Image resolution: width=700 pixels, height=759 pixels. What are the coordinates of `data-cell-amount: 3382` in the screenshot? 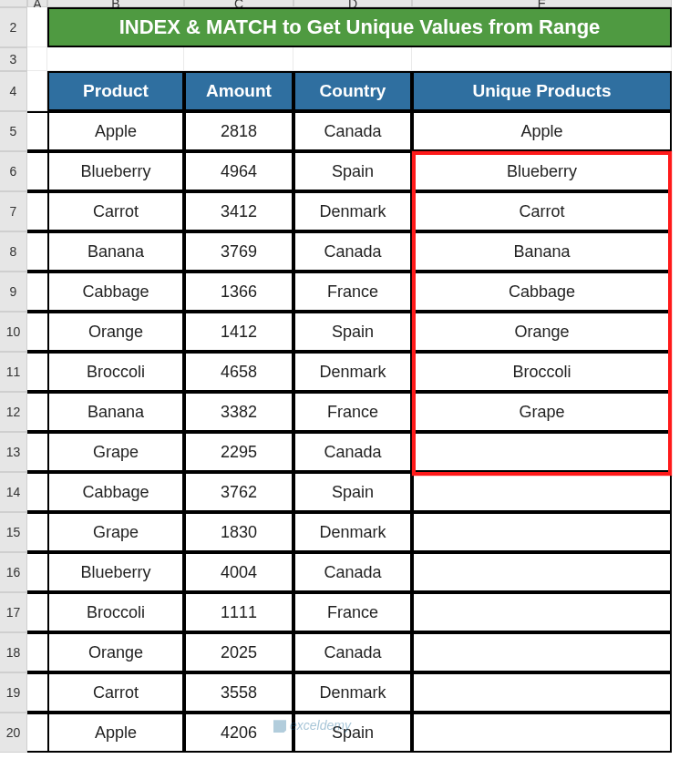 It's located at (239, 412).